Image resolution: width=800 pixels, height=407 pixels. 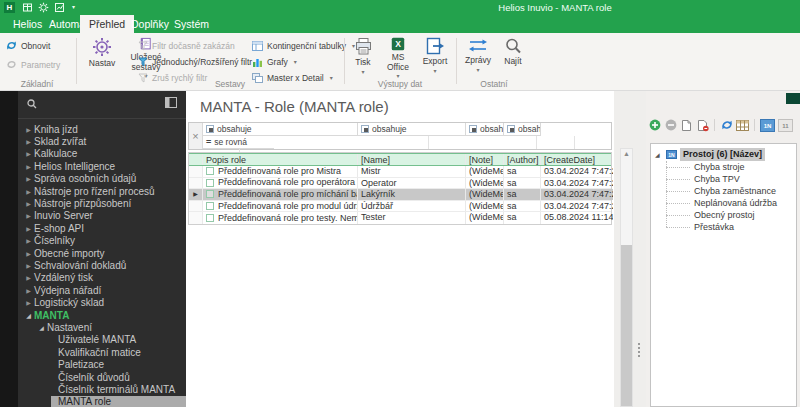 What do you see at coordinates (102, 340) in the screenshot?
I see `sidebar-item-uzivatele-manta: Uživatelé MANTA` at bounding box center [102, 340].